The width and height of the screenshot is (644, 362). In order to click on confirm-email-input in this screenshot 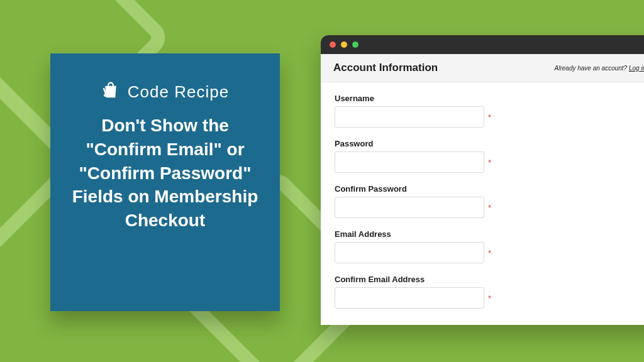, I will do `click(409, 298)`.